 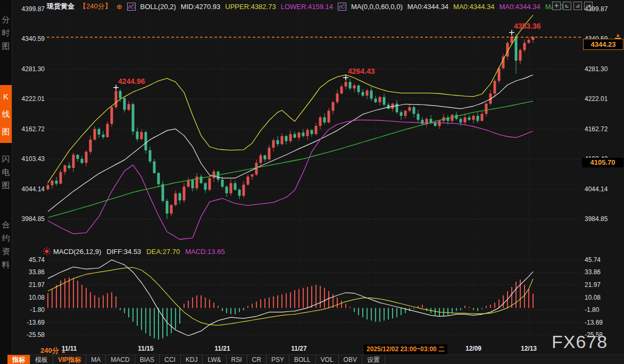 What do you see at coordinates (578, 6) in the screenshot?
I see `axis-right-chart-icon: ⊿` at bounding box center [578, 6].